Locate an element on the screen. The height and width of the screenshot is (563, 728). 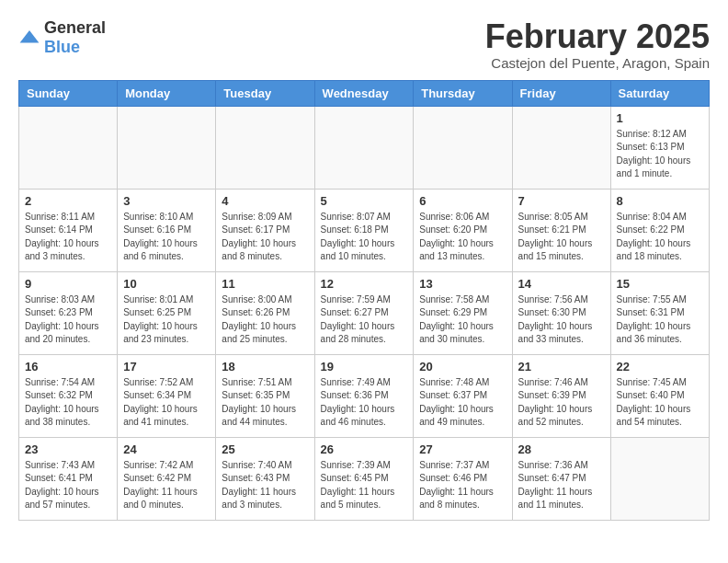
day-info: Sunrise: 7:36 AM Sunset: 6:47 PM Dayligh… is located at coordinates (562, 486).